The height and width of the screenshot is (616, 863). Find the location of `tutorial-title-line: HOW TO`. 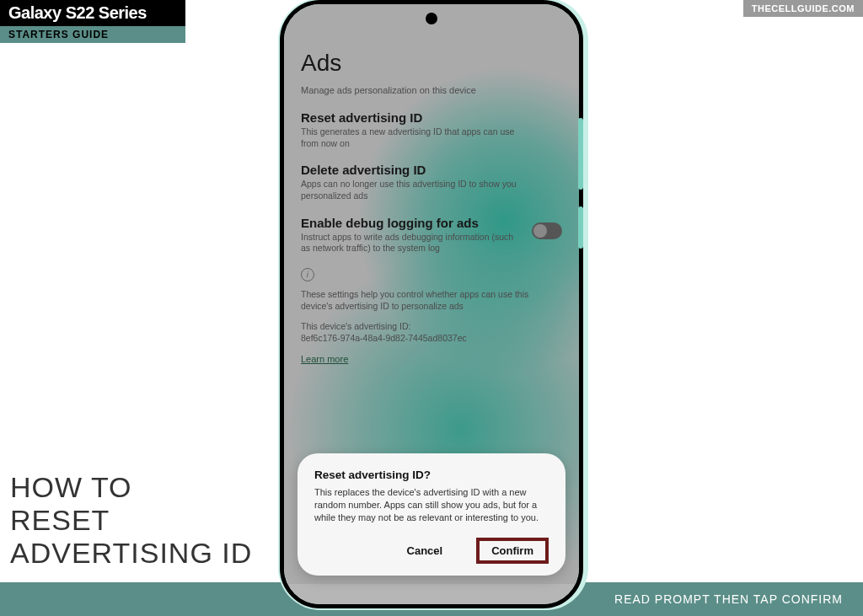

tutorial-title-line: HOW TO is located at coordinates (131, 487).